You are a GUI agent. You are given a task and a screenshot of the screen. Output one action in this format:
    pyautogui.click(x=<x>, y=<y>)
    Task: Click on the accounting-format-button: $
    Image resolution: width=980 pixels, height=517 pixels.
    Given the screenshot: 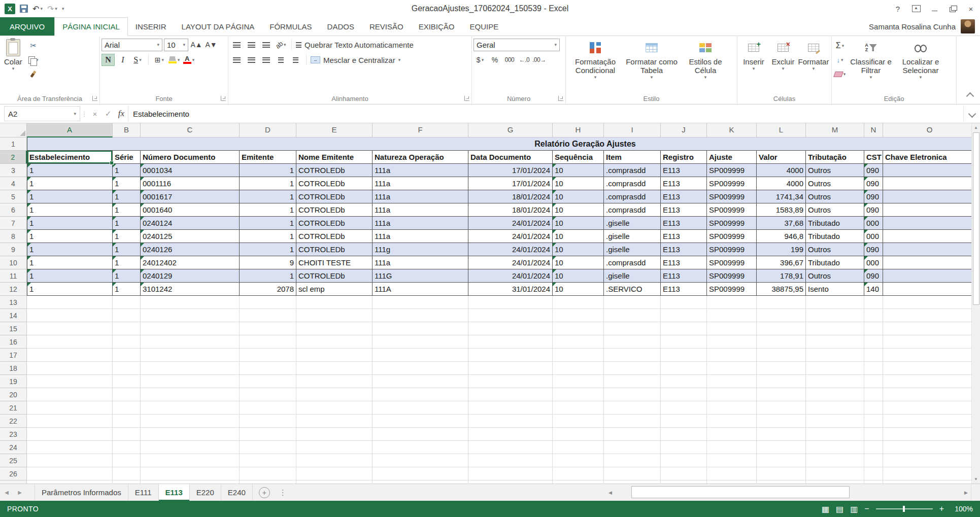 What is the action you would take?
    pyautogui.click(x=480, y=60)
    